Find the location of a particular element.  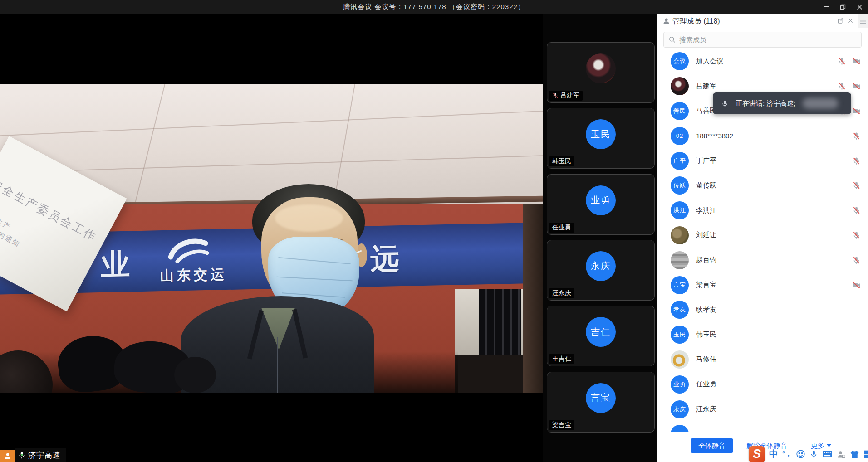

member-row: 永庆汪永庆 is located at coordinates (762, 409).